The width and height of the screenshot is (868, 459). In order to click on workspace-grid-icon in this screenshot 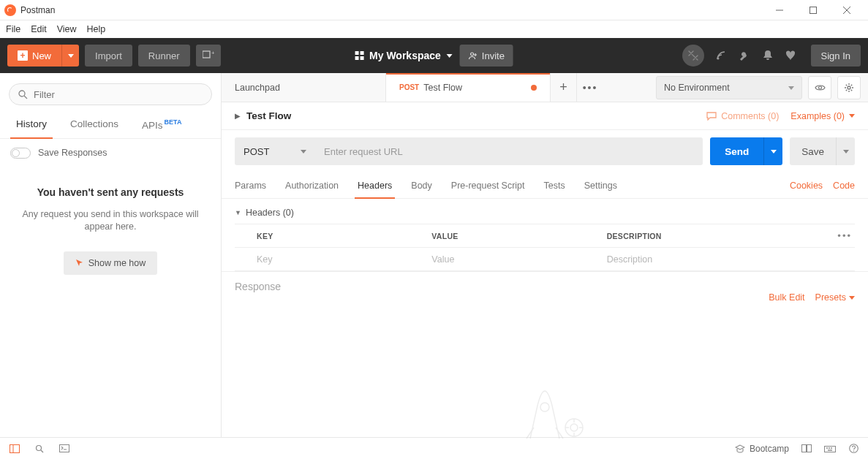, I will do `click(359, 56)`.